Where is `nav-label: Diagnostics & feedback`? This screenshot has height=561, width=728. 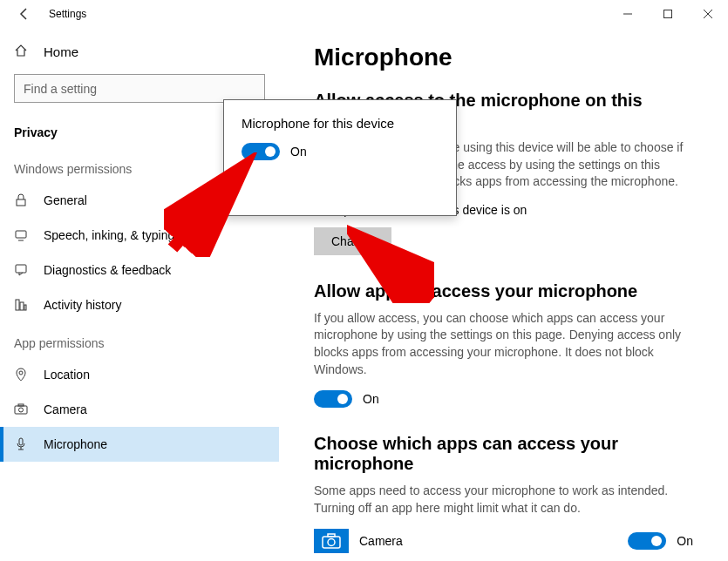 nav-label: Diagnostics & feedback is located at coordinates (107, 270).